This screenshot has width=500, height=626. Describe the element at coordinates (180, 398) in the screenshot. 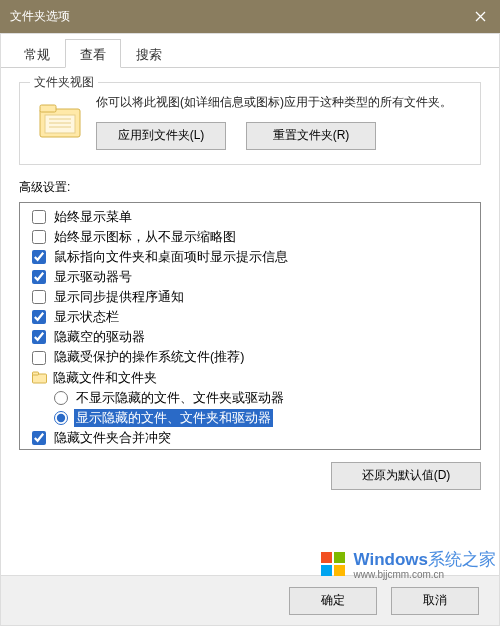

I see `tree-item-label: 不显示隐藏的文件、文件夹或驱动器` at that location.